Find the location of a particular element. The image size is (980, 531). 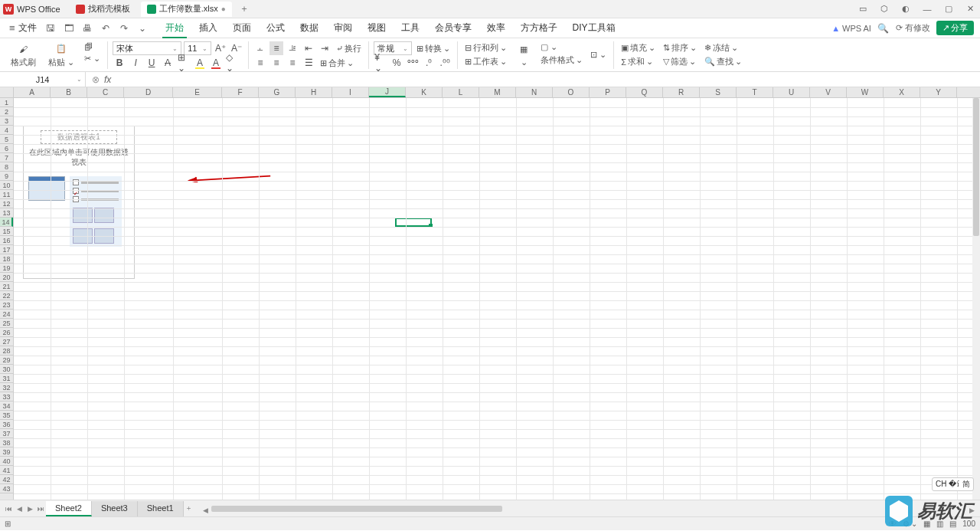

add-sheet-button: ＋ is located at coordinates (189, 509).